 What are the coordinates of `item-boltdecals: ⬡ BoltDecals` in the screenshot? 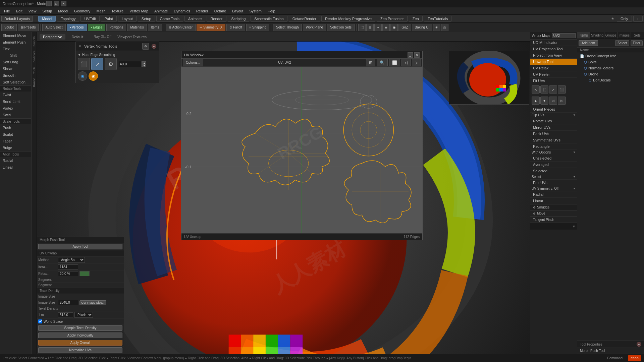 It's located at (610, 80).